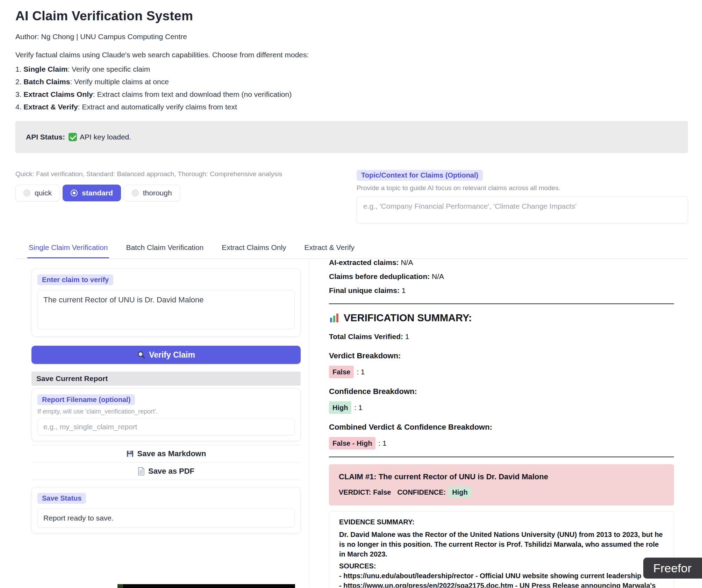 The width and height of the screenshot is (702, 588). Describe the element at coordinates (166, 411) in the screenshot. I see `report-filename-hint: If empty, will use 'claim_verification_r…` at that location.